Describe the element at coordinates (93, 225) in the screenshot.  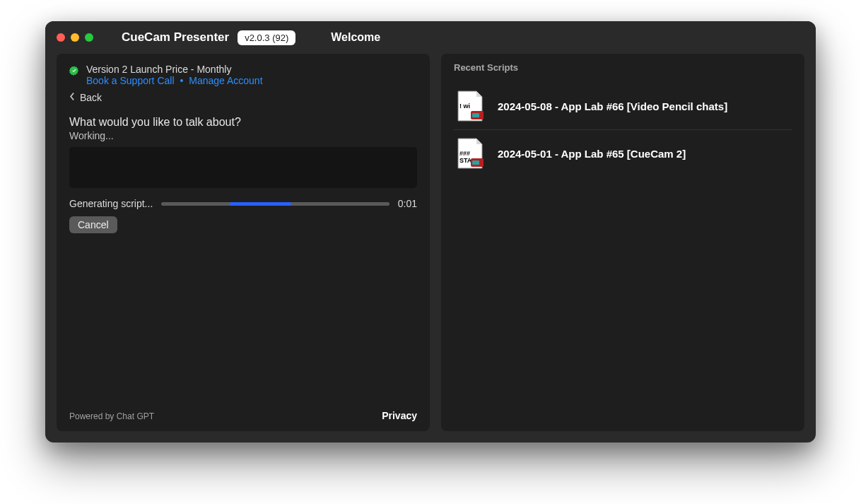
I see `cancel-button: Cancel` at that location.